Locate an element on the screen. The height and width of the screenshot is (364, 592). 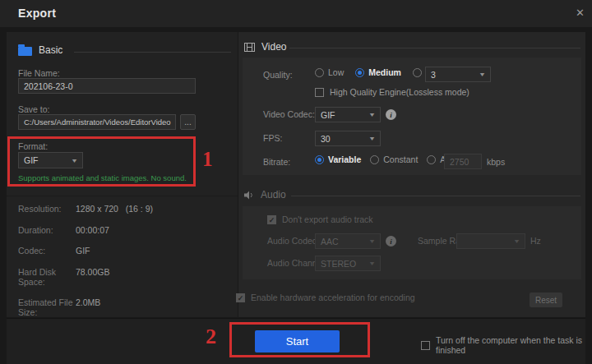
video-section-header: Video is located at coordinates (265, 47).